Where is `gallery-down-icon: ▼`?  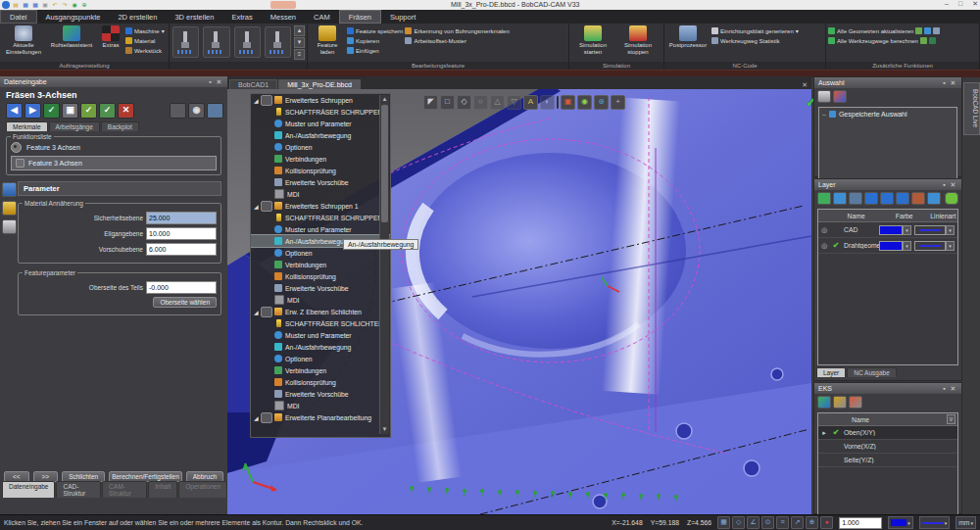 gallery-down-icon: ▼ is located at coordinates (300, 43).